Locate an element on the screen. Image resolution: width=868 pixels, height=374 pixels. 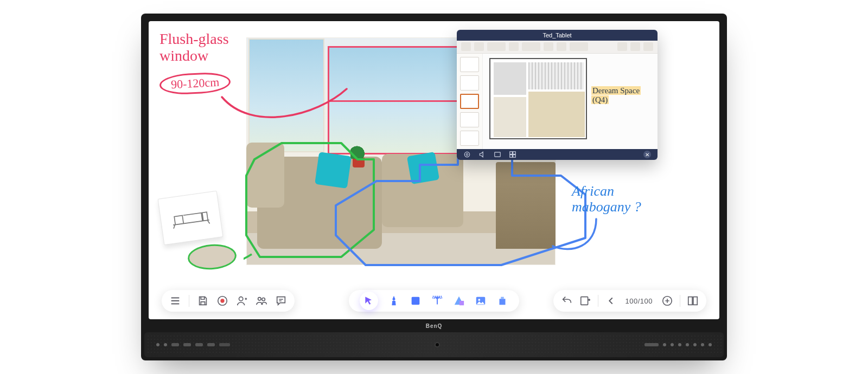
group-icon is located at coordinates (261, 301).